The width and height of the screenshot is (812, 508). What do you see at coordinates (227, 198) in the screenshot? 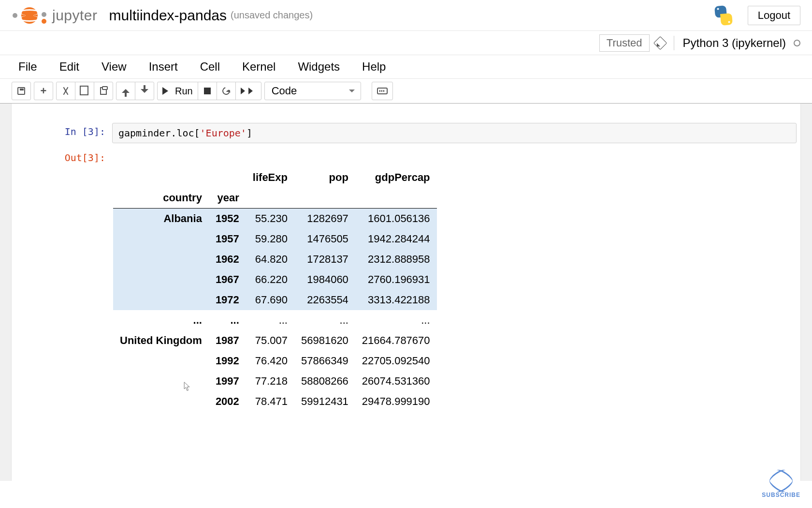
I see `idx-year: year` at bounding box center [227, 198].